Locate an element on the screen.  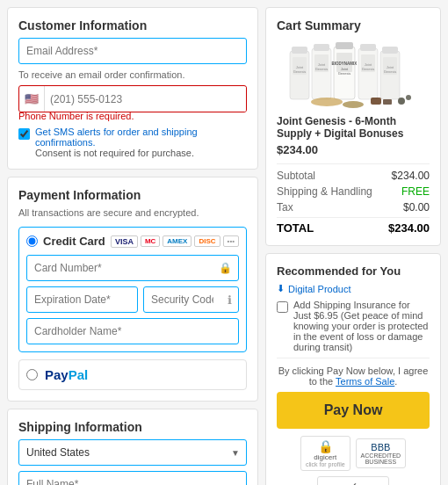
credit-card-radio is located at coordinates (32, 241).